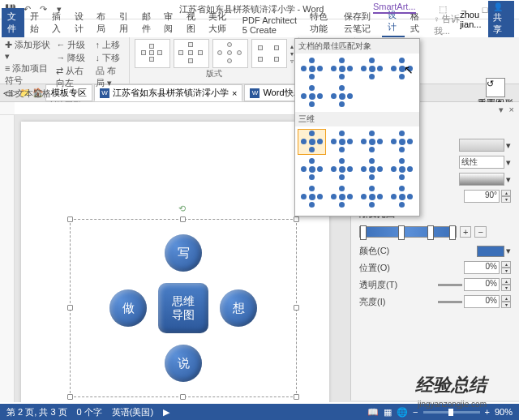  Describe the element at coordinates (482, 162) in the screenshot. I see `type-select: 线性` at that location.